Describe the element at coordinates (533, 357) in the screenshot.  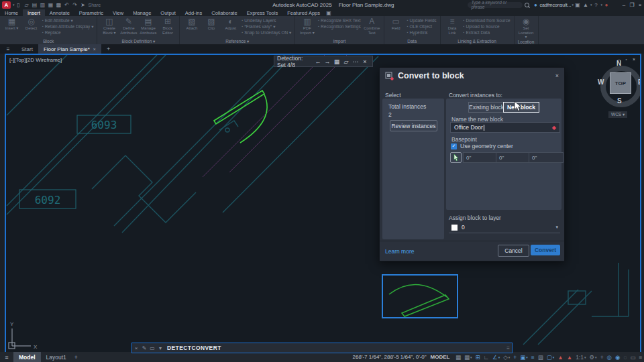
I see `lineweight-icon: ≡` at that location.